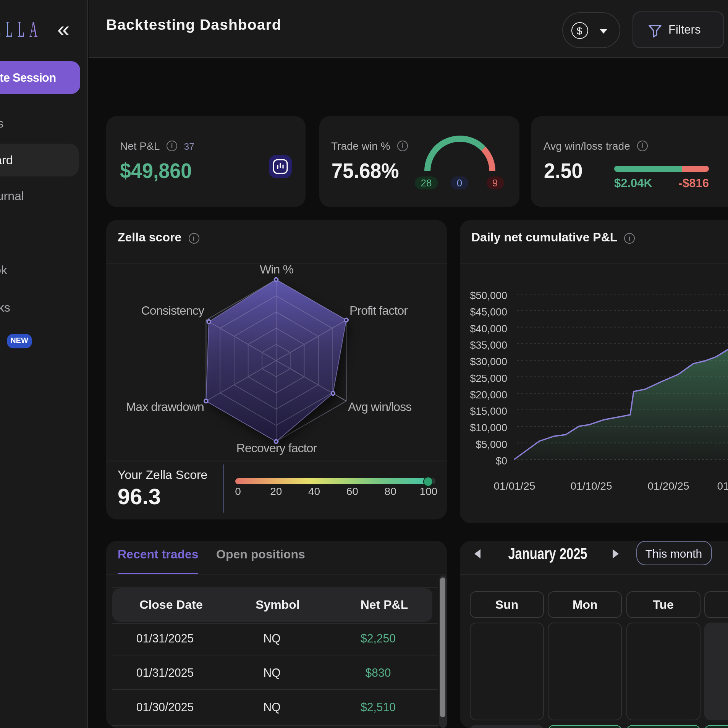 The image size is (728, 728). Describe the element at coordinates (668, 486) in the screenshot. I see `svg-text: 01/20/25` at that location.